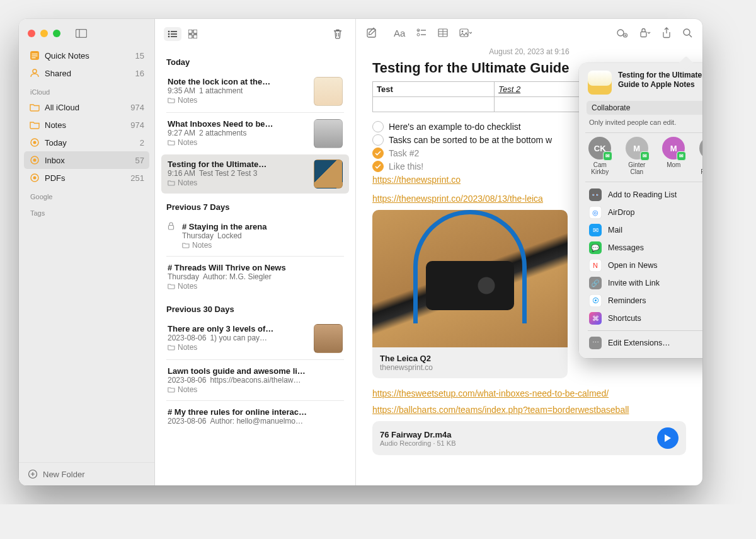  What do you see at coordinates (644, 283) in the screenshot?
I see `share-menu-item: 🔗Invite with Link` at bounding box center [644, 283].